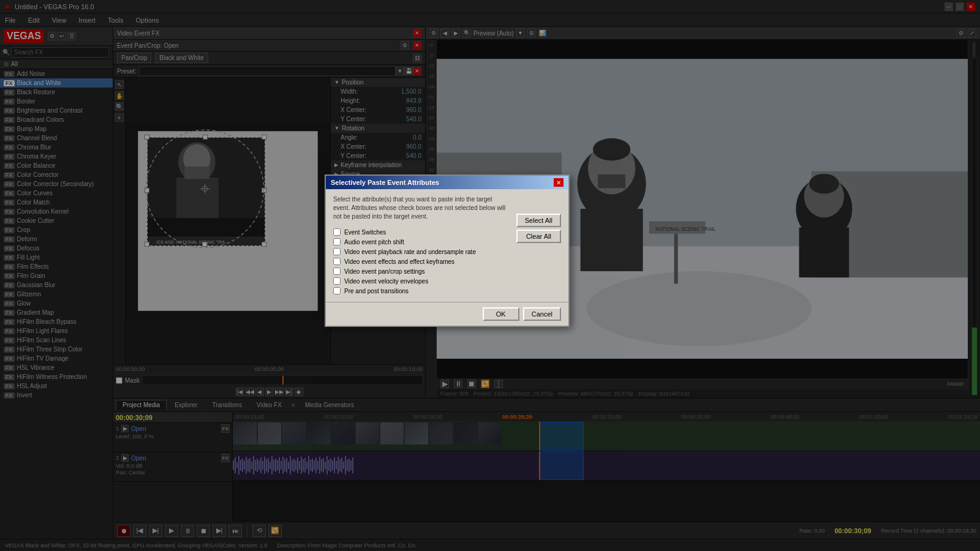 Image resolution: width=980 pixels, height=551 pixels. I want to click on cb-event-switches-label: Event Switches, so click(365, 233).